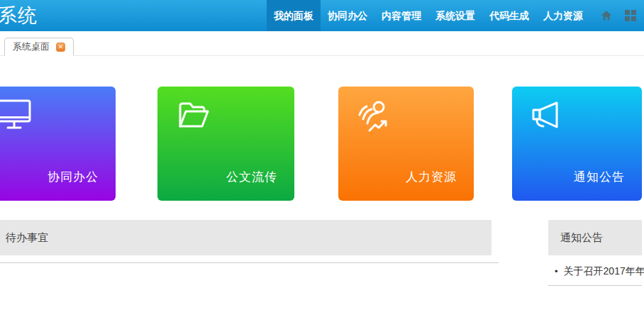  What do you see at coordinates (563, 16) in the screenshot?
I see `nav-item-hr: 人力资源` at bounding box center [563, 16].